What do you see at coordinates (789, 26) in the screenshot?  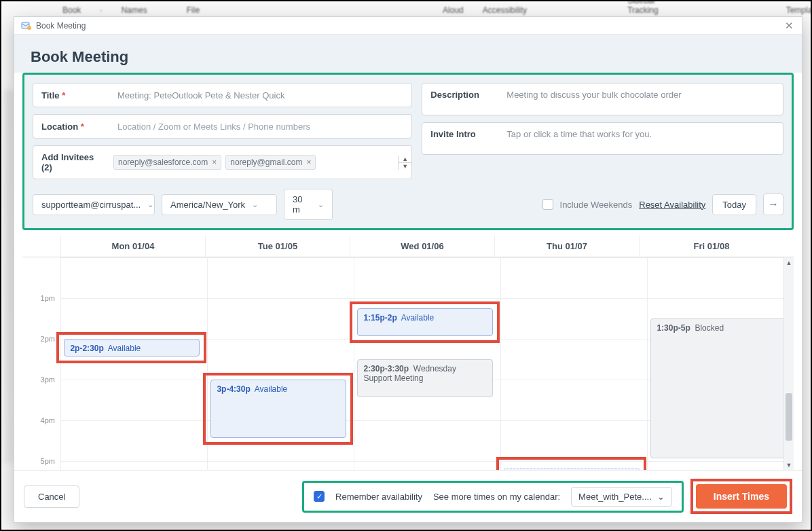 I see `close-icon: ✕` at bounding box center [789, 26].